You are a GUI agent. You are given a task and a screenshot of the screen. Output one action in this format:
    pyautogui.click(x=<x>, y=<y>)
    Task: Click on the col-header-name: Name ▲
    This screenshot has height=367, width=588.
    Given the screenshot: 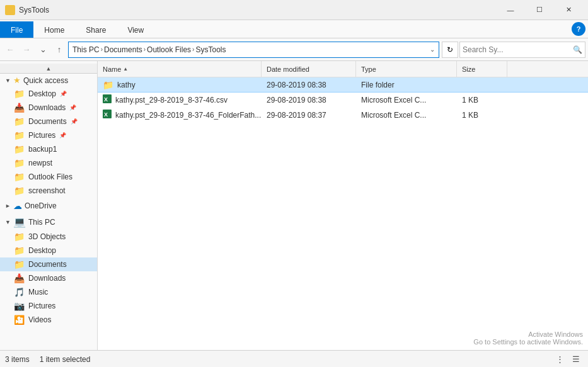 What is the action you would take?
    pyautogui.click(x=180, y=69)
    